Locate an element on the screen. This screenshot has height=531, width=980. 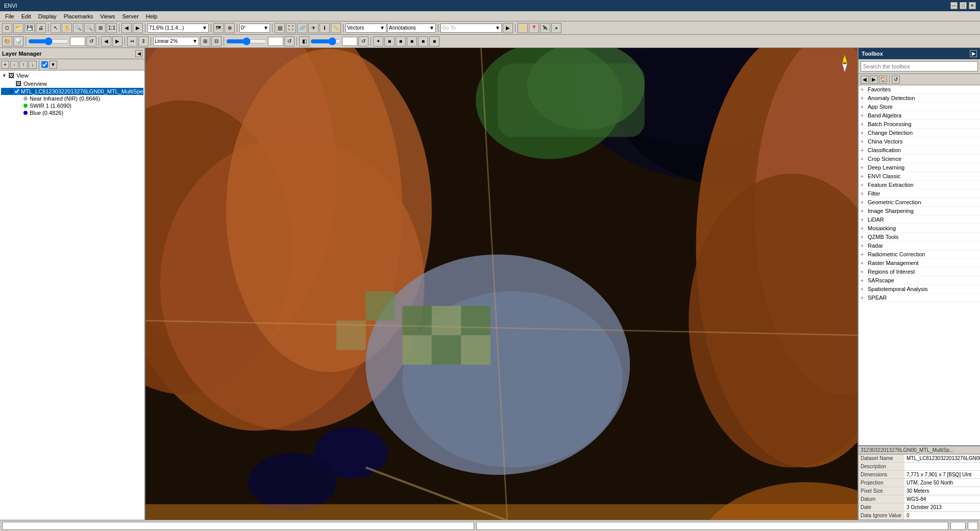
opacity-slider is located at coordinates (326, 41).